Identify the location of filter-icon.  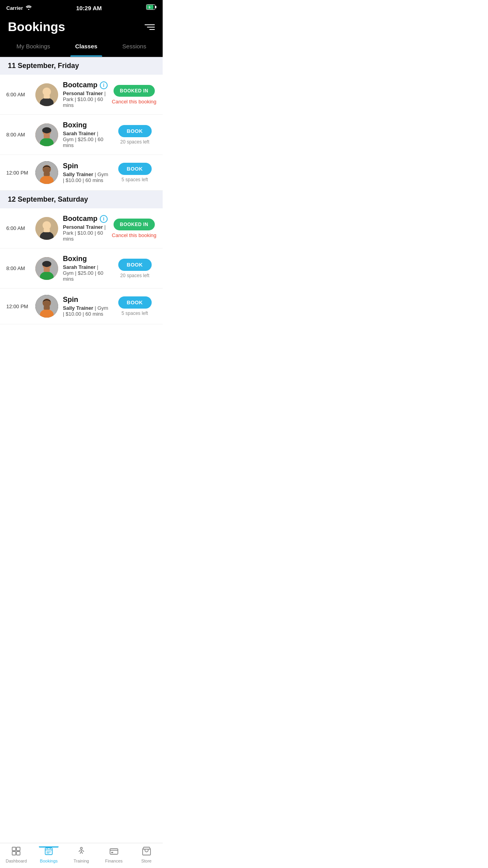
(150, 27).